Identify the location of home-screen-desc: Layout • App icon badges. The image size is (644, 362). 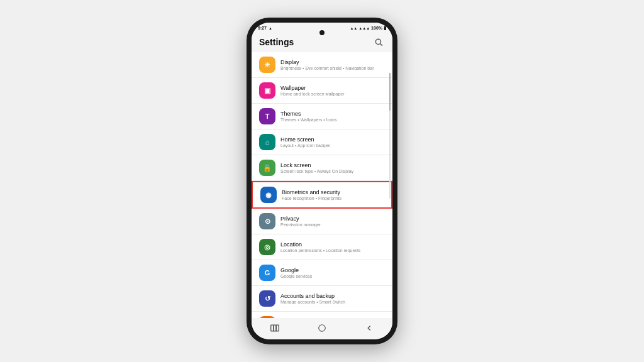
(333, 146).